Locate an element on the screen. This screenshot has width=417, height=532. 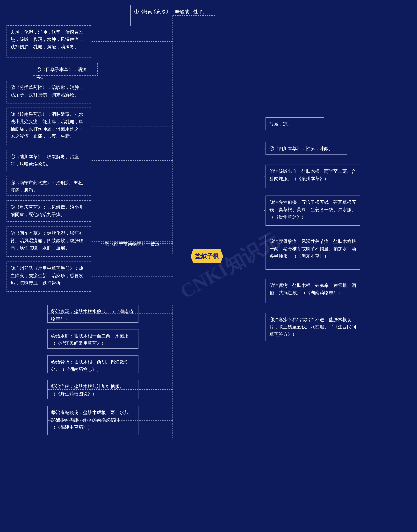
left-box-7: ⑦《闽东本草》：健脾化湿，强筋补肾。治风湿痹痛，四肢酸软，腹胀腰痛，痰饮咳嗽，水… is located at coordinates (49, 242).